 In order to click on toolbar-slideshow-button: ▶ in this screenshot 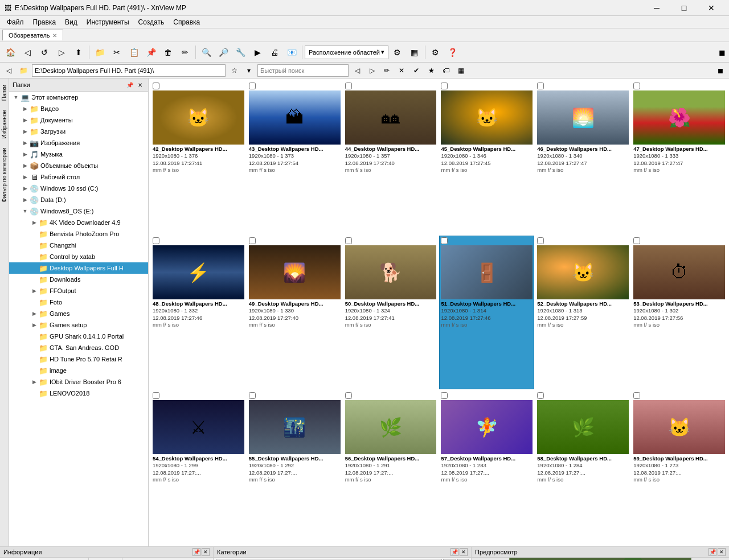, I will do `click(257, 52)`.